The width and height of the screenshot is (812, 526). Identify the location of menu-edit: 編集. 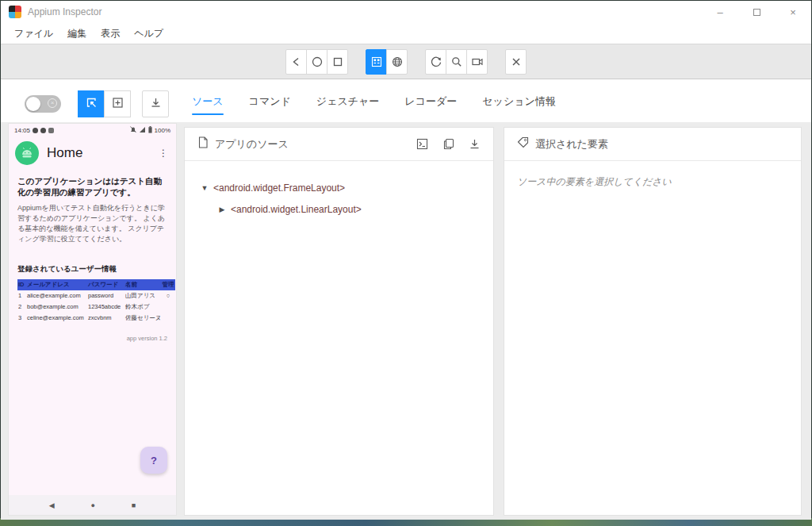
(77, 33).